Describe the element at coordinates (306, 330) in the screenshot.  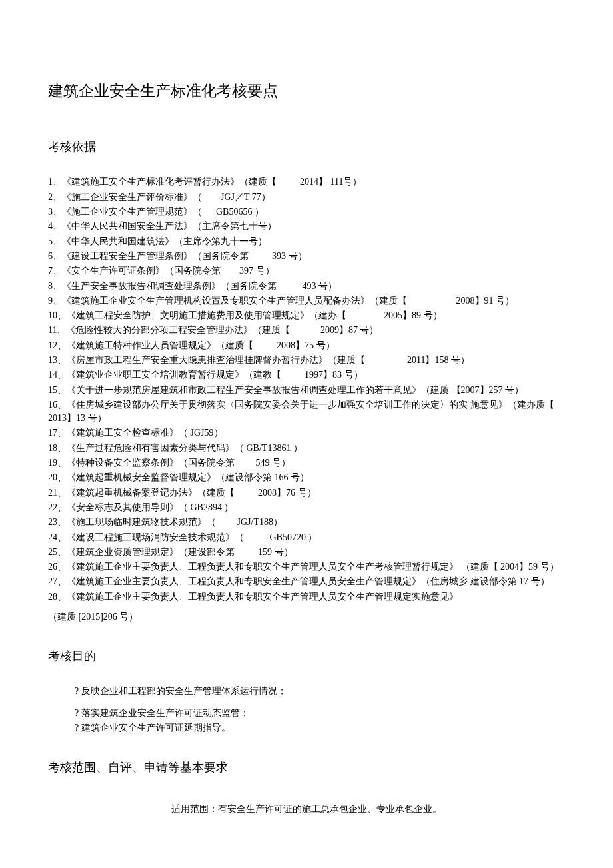
I see `list-item: 11、《危险性较大的分部分项工程安全管理办法》（建质【 2009】87 号）` at that location.